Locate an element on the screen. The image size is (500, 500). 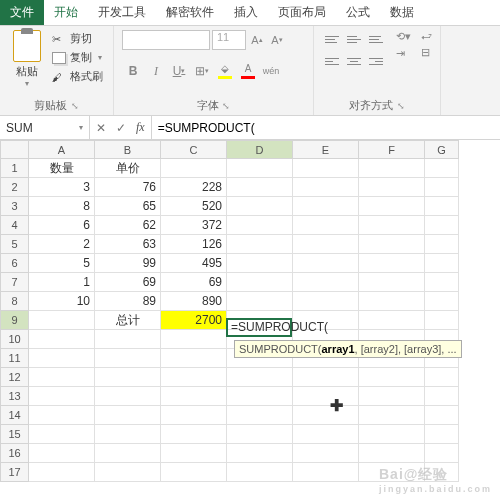
row-header: 4 is located at coordinates (15, 226).